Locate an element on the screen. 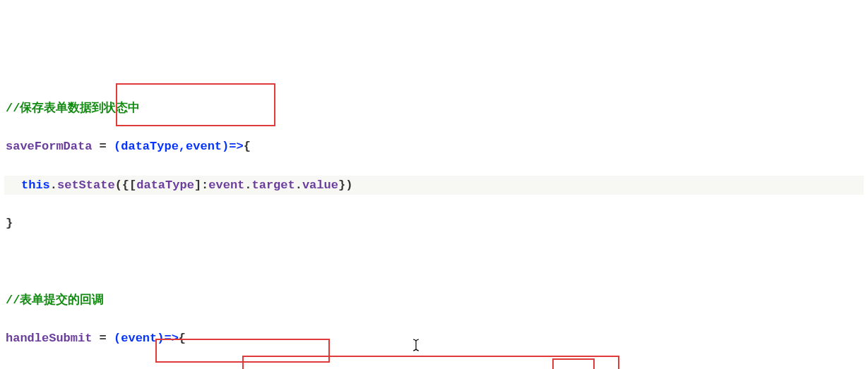  fn-saveFormData: saveFormData is located at coordinates (49, 147).